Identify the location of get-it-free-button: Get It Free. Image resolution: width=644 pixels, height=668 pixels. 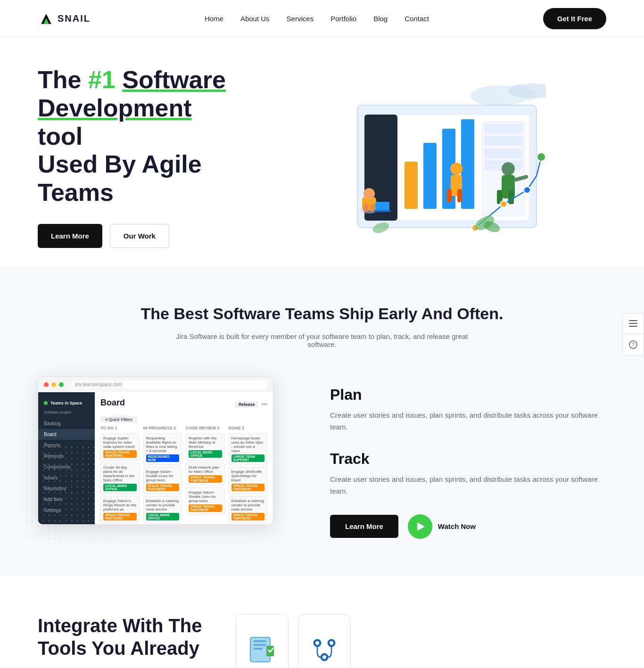
(575, 19).